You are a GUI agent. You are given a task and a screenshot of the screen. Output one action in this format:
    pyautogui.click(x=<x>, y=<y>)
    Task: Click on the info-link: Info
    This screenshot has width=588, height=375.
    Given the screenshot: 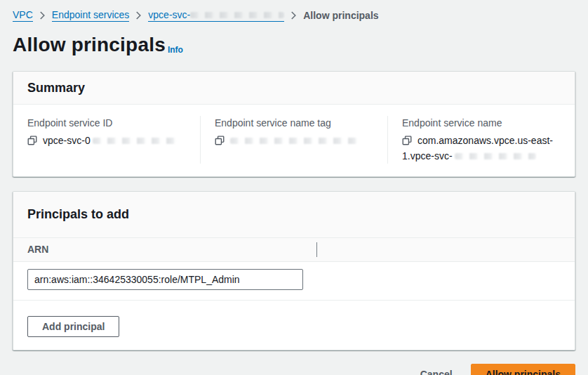 What is the action you would take?
    pyautogui.click(x=174, y=51)
    